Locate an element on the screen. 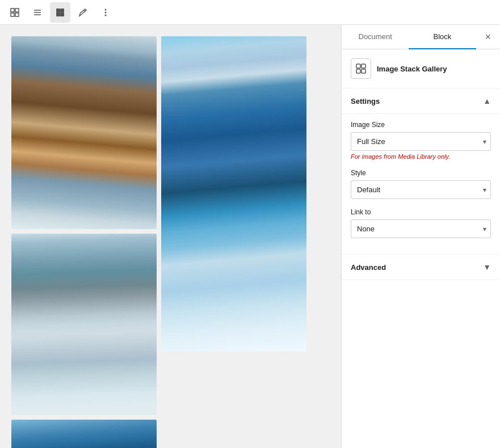  style-select-wrapper: Default Rounded Square ▾ is located at coordinates (421, 189).